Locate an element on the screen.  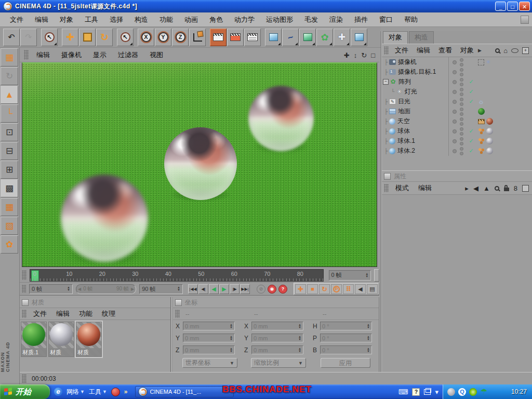
tool-object-axis-mode: └ is located at coordinates (9, 113).